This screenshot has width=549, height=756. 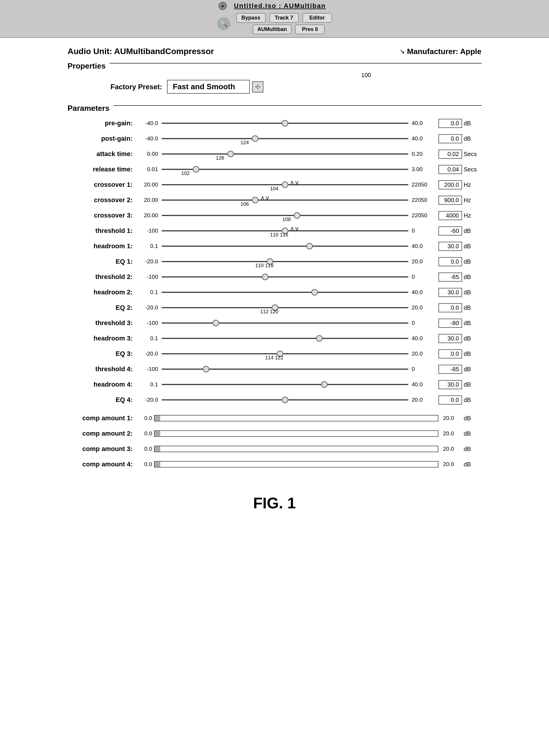 I want to click on aumultiban-button: AUMultiban, so click(x=272, y=29).